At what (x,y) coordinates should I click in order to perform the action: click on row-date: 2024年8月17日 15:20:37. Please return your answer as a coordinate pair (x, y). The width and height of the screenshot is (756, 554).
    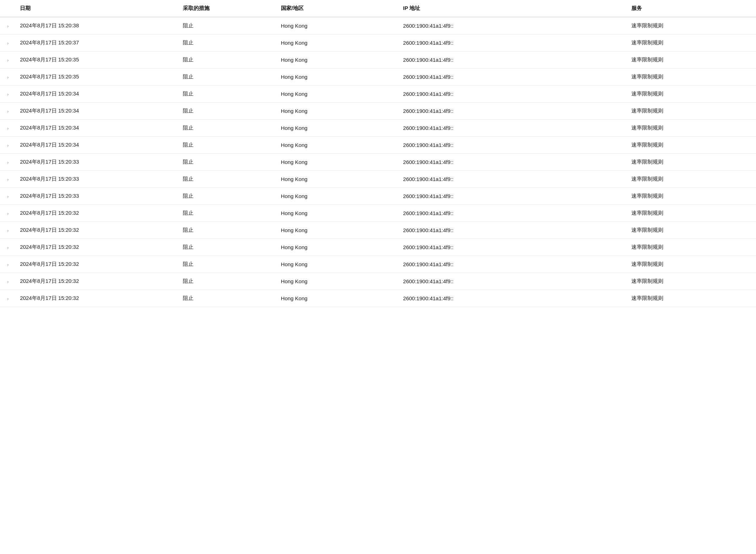
    Looking at the image, I should click on (96, 43).